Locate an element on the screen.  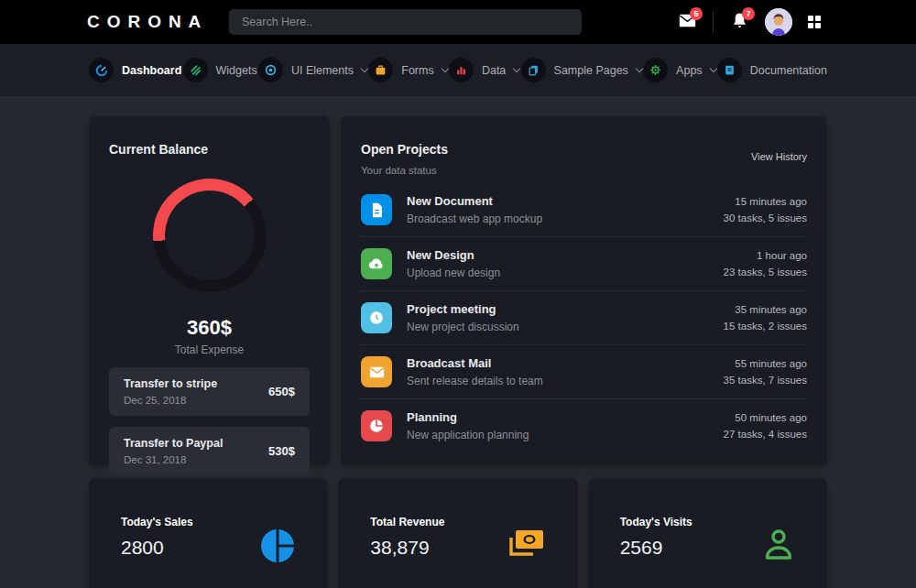
topbar-actions: 5 7 is located at coordinates (797, 22).